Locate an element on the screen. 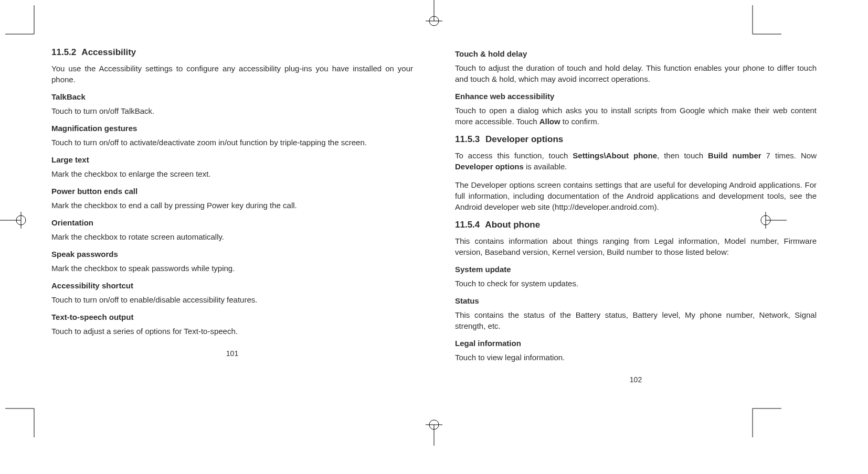 The height and width of the screenshot is (474, 868). body-text: Touch to turn on/off TalkBack. is located at coordinates (232, 111).